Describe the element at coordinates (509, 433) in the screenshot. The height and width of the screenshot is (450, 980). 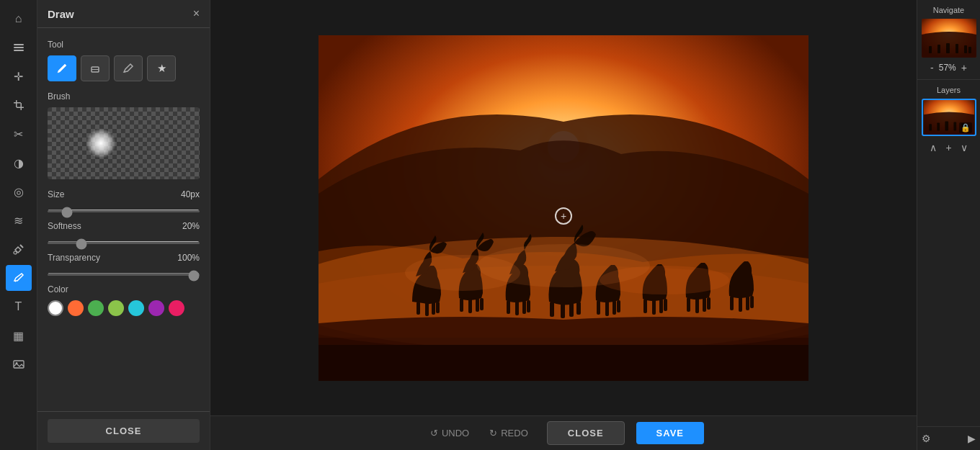
I see `redo-button: ↻ REDO` at that location.